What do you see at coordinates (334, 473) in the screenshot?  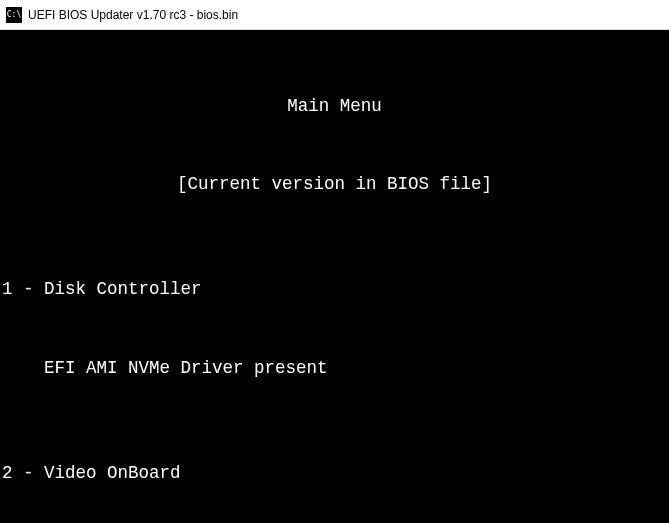 I see `menu-item-video-onboard: 2 - Video OnBoard` at bounding box center [334, 473].